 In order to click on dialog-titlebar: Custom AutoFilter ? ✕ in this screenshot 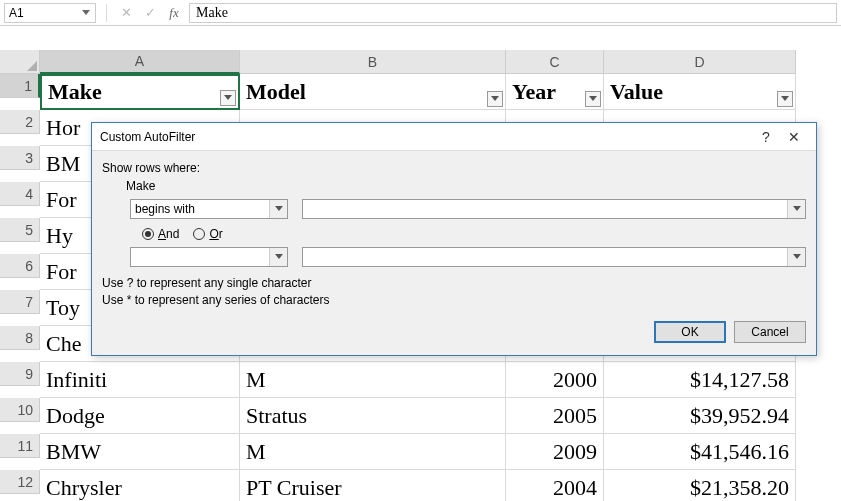, I will do `click(454, 137)`.